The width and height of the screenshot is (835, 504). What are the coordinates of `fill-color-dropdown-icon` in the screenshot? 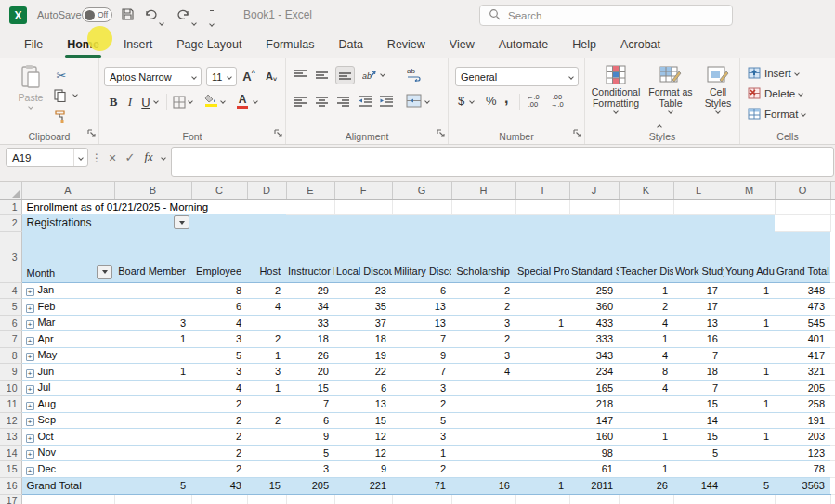 It's located at (223, 101).